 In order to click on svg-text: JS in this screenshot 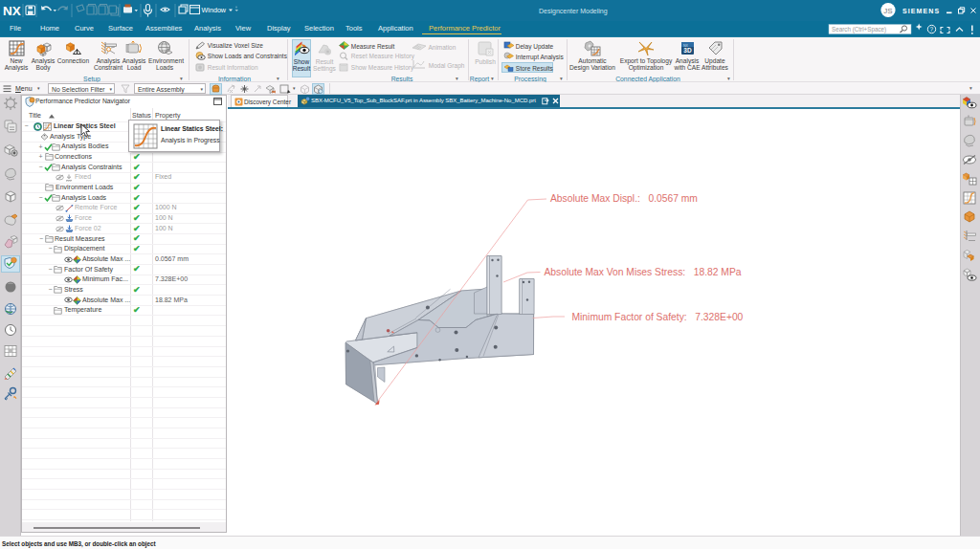, I will do `click(888, 11)`.